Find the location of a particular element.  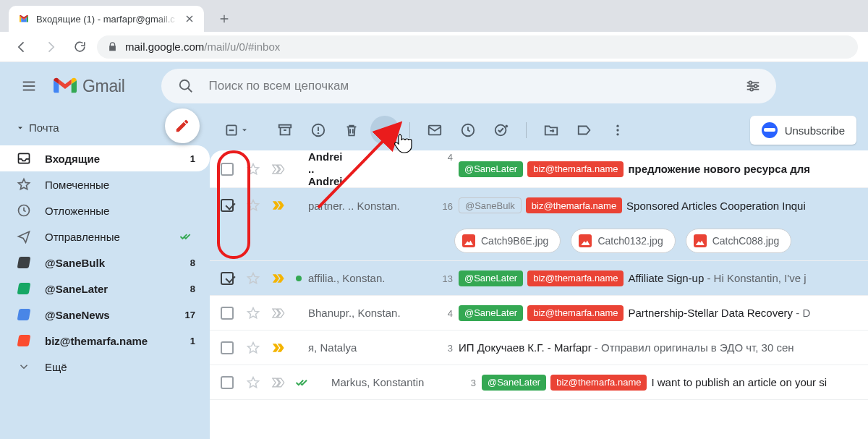

search-input is located at coordinates (470, 86).